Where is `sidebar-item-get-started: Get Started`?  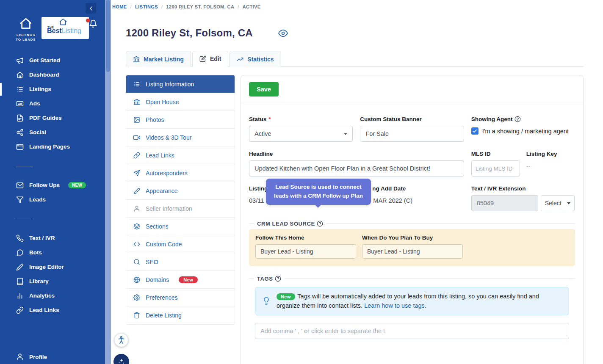 sidebar-item-get-started: Get Started is located at coordinates (53, 61).